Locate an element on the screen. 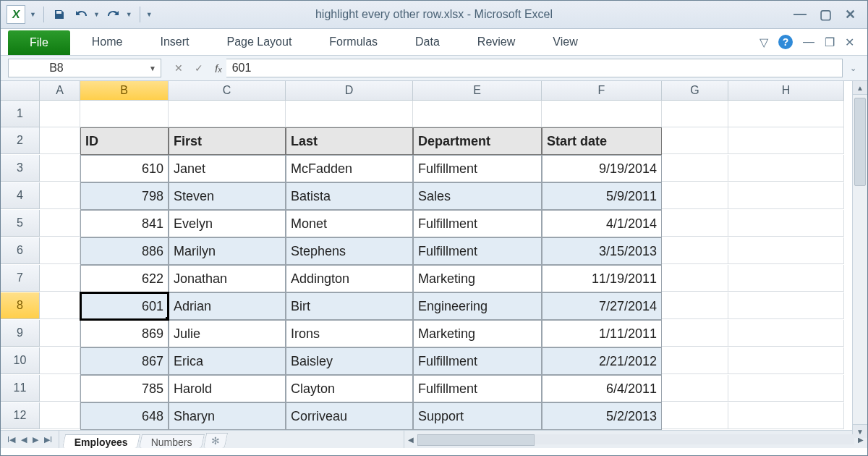  cell-D1 is located at coordinates (349, 114).